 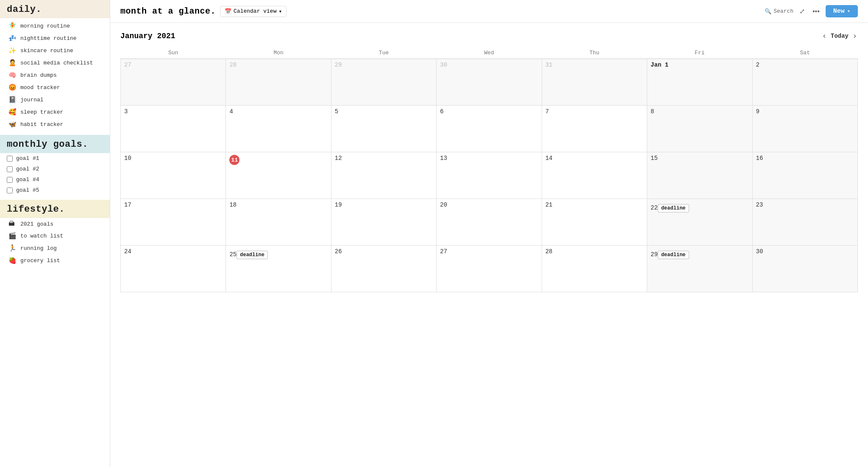 What do you see at coordinates (55, 159) in the screenshot?
I see `sidebar-goal-goal-#1: goal #1` at bounding box center [55, 159].